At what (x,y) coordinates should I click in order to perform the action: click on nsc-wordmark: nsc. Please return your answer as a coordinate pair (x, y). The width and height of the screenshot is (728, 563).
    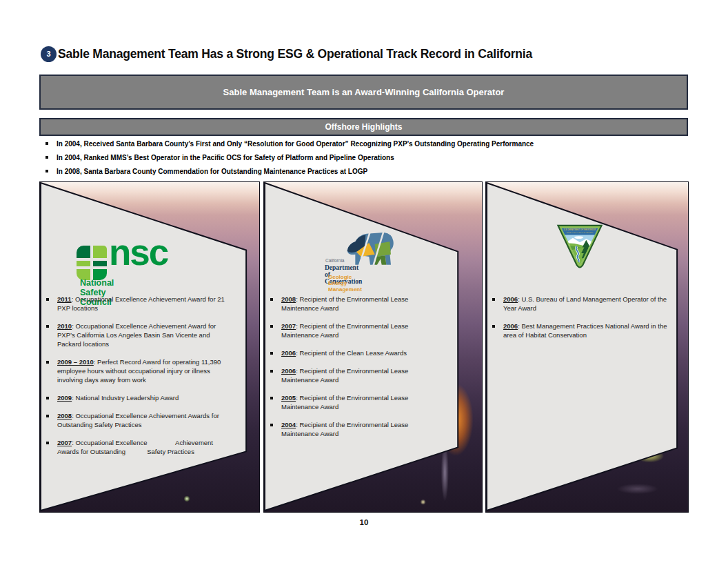
    Looking at the image, I should click on (138, 253).